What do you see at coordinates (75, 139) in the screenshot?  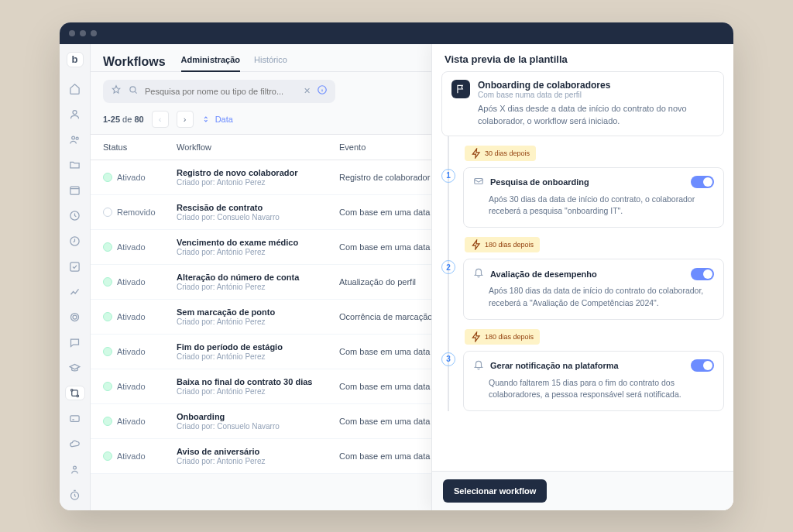 I see `team-icon` at bounding box center [75, 139].